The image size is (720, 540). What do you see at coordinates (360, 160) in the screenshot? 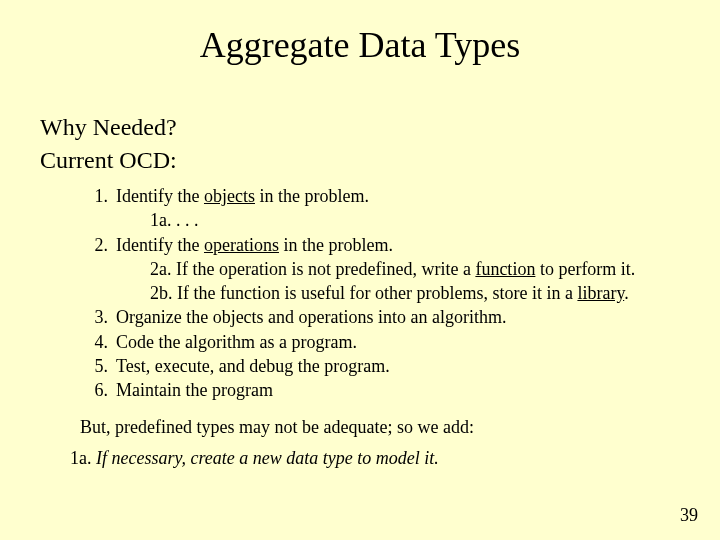
I see `heading-current-ocd: Current OCD:` at bounding box center [360, 160].